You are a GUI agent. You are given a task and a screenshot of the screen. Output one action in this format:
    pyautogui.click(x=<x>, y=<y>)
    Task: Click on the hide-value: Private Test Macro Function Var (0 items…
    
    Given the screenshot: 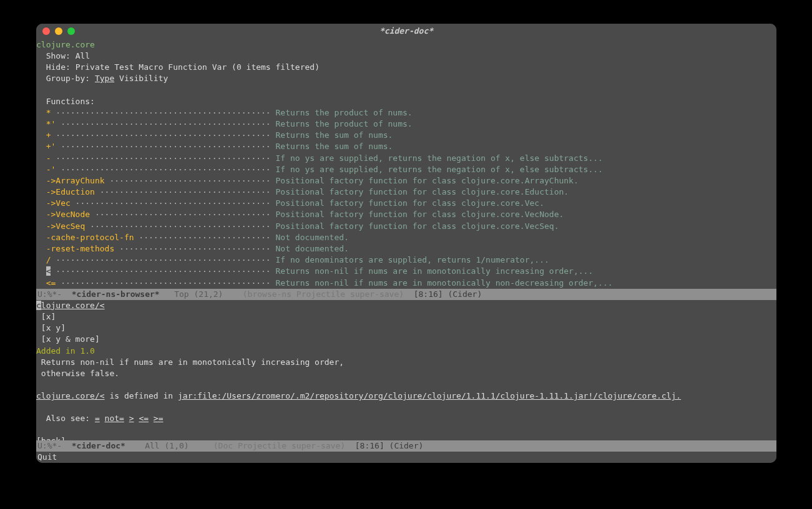 What is the action you would take?
    pyautogui.click(x=197, y=67)
    